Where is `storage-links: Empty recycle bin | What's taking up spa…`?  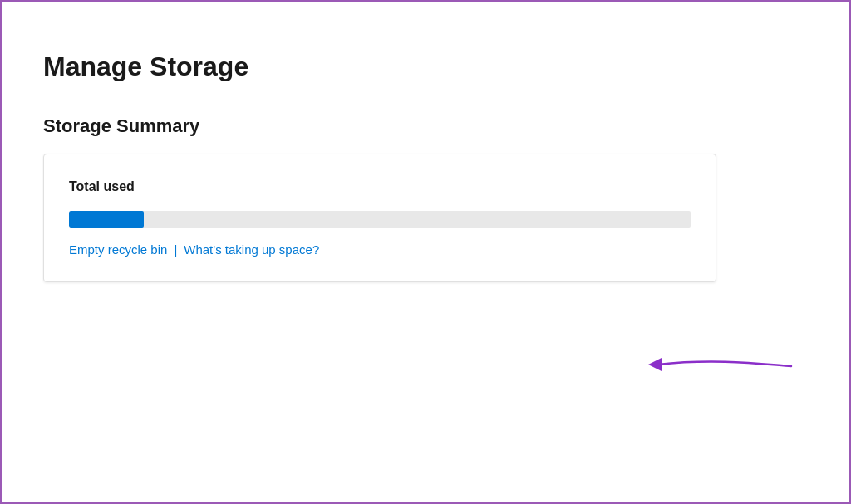 storage-links: Empty recycle bin | What's taking up spa… is located at coordinates (380, 249).